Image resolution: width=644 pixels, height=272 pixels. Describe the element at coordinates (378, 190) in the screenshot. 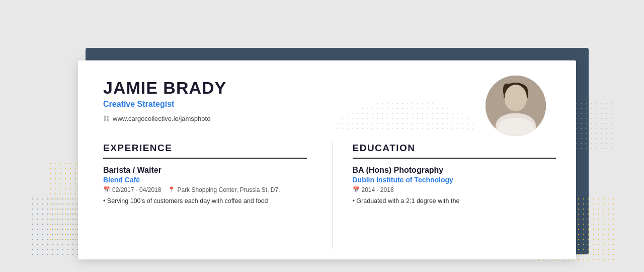

I see `education-dates: 2014 - 2018` at that location.